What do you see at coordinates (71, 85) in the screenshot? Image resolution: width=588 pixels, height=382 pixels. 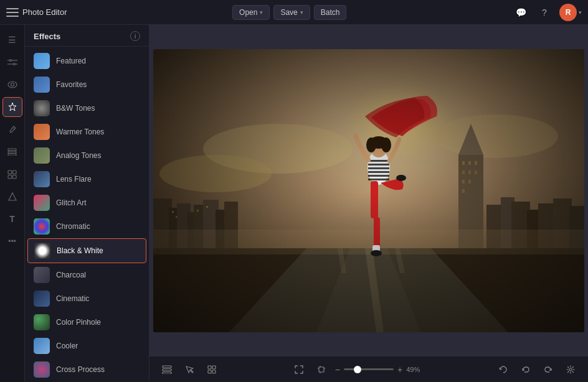 I see `effect-name-favorites: Favorites` at bounding box center [71, 85].